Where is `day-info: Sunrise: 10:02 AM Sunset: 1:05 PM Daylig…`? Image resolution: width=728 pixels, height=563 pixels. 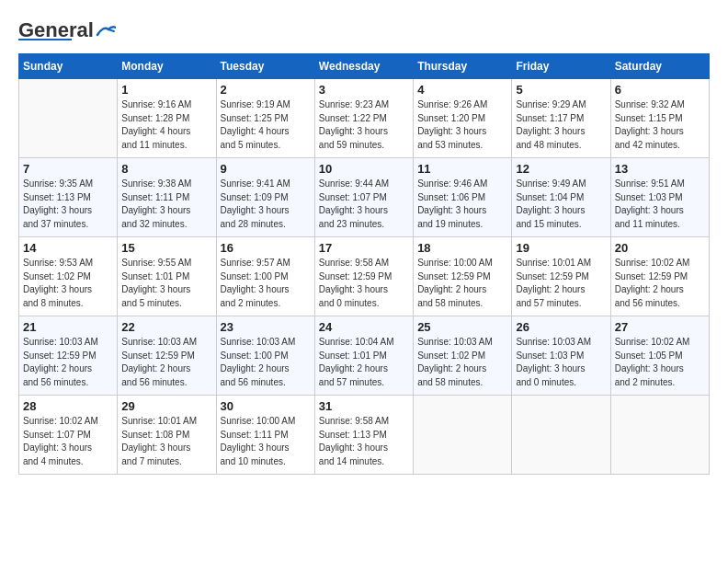 day-info: Sunrise: 10:02 AM Sunset: 1:05 PM Daylig… is located at coordinates (660, 362).